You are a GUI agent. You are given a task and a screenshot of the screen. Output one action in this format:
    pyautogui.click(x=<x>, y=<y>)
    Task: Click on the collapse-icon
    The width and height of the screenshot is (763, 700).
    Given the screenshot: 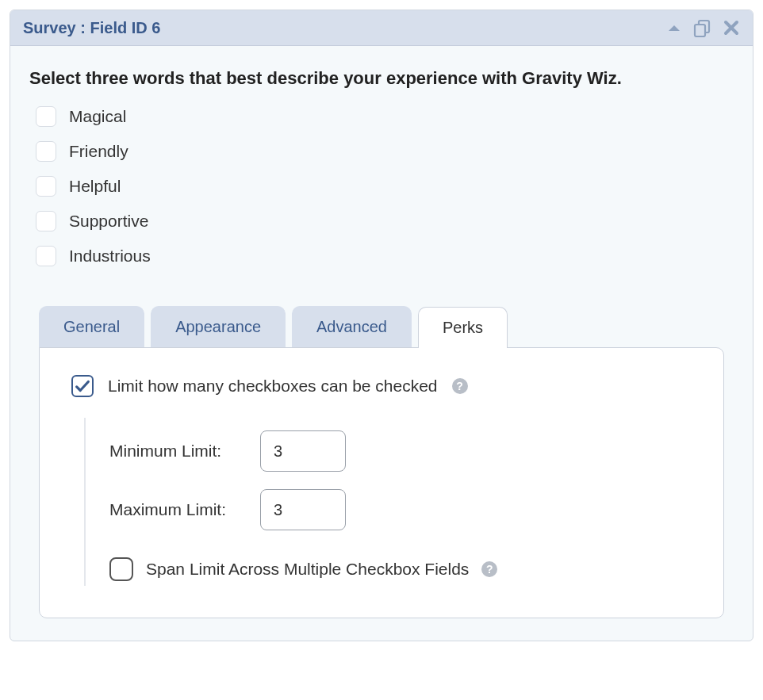 What is the action you would take?
    pyautogui.click(x=674, y=28)
    